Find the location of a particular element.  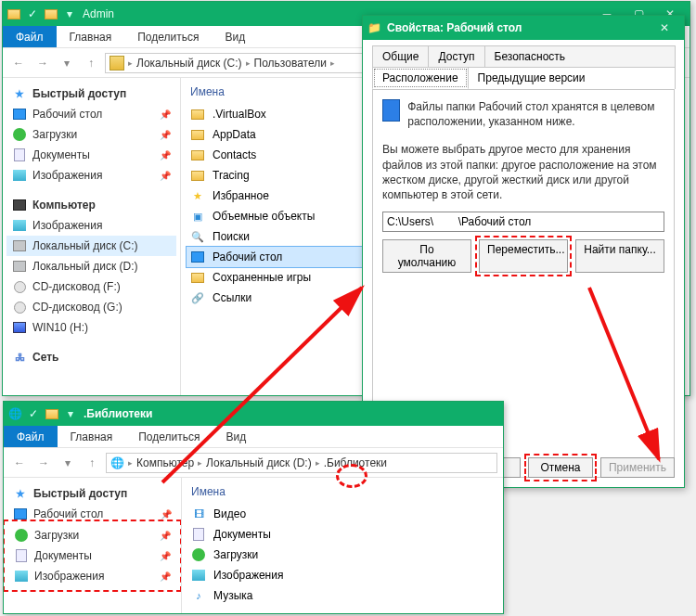

nav-win10: WIN10 (H:) is located at coordinates (91, 327).